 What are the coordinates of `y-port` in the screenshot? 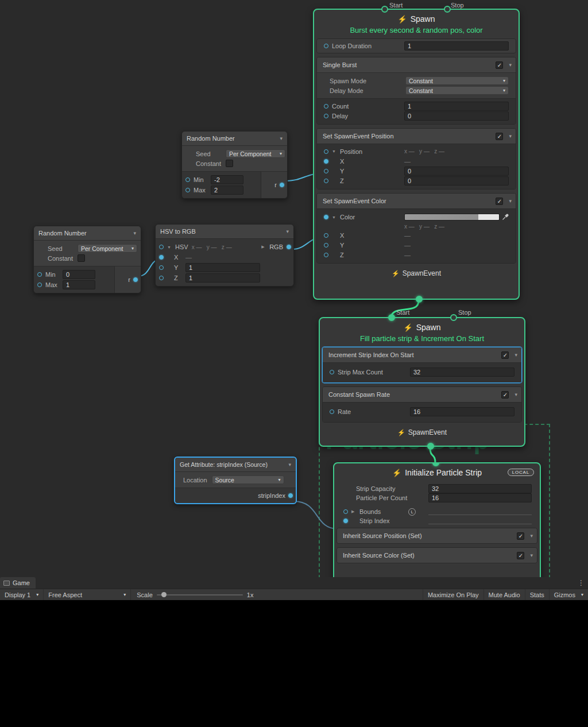 It's located at (161, 268).